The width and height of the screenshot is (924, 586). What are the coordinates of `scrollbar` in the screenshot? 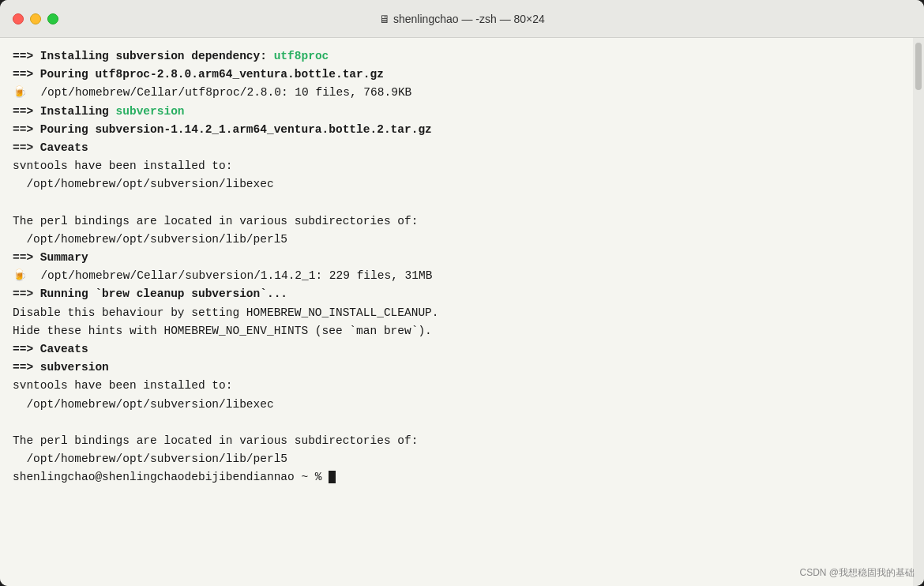 It's located at (918, 312).